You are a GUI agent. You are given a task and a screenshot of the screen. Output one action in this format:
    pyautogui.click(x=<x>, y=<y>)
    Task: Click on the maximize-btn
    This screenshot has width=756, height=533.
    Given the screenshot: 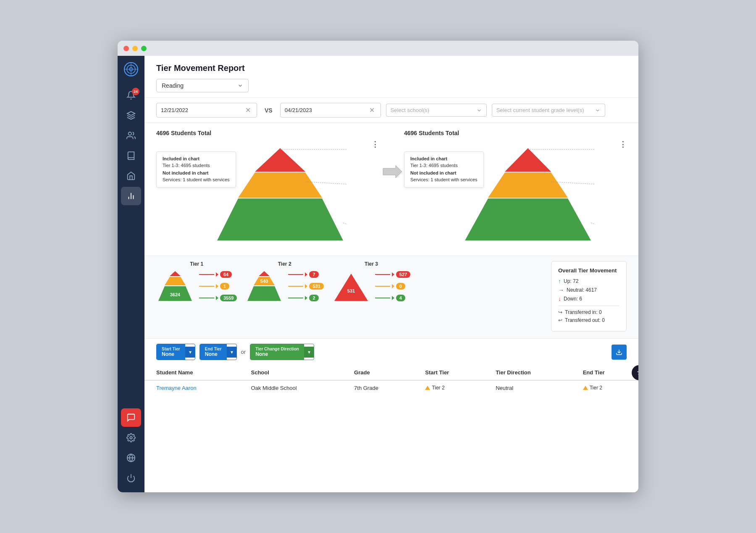 What is the action you would take?
    pyautogui.click(x=144, y=49)
    